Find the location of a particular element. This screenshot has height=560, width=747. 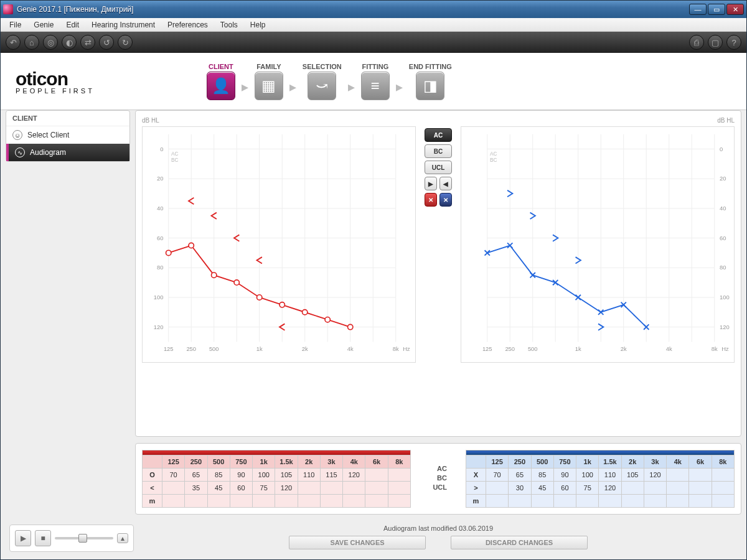

toolbar: ↶ ⌂ ◎ ◐ ⇄ ↺ ↻ ⎙ ▢ ? is located at coordinates (374, 42).